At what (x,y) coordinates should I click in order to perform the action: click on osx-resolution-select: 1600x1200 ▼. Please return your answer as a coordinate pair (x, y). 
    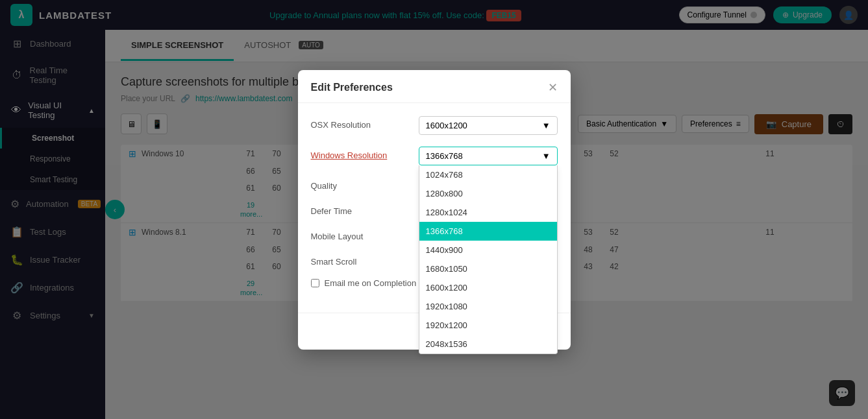
    Looking at the image, I should click on (488, 126).